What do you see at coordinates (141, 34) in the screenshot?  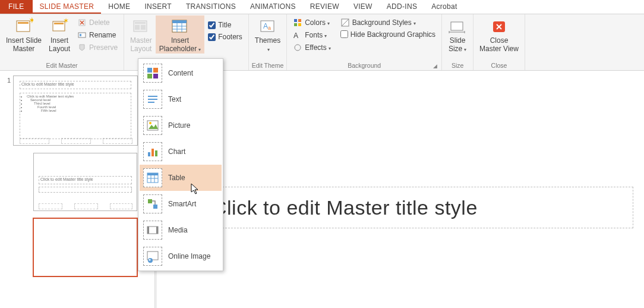 I see `master-layout-button: MasterLayout` at bounding box center [141, 34].